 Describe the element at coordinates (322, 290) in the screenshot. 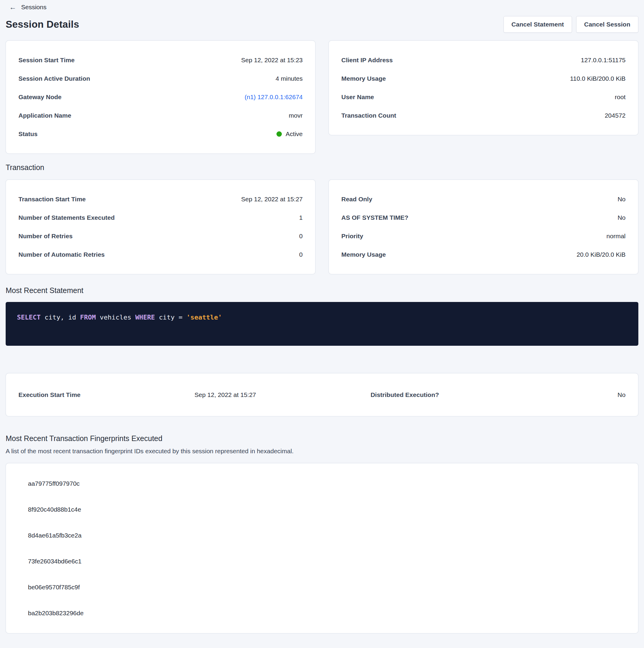

I see `most-recent-statement-title: Most Recent Statement` at that location.